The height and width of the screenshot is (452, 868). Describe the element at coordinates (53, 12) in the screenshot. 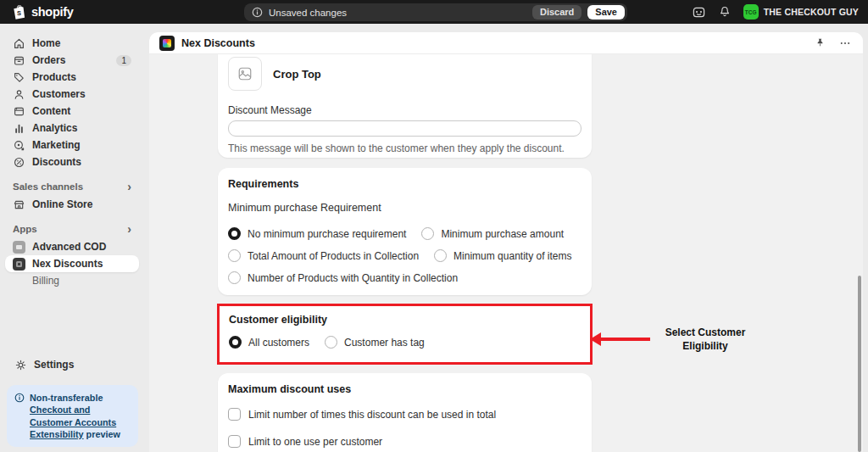

I see `shopify-wordmark: shopify` at that location.